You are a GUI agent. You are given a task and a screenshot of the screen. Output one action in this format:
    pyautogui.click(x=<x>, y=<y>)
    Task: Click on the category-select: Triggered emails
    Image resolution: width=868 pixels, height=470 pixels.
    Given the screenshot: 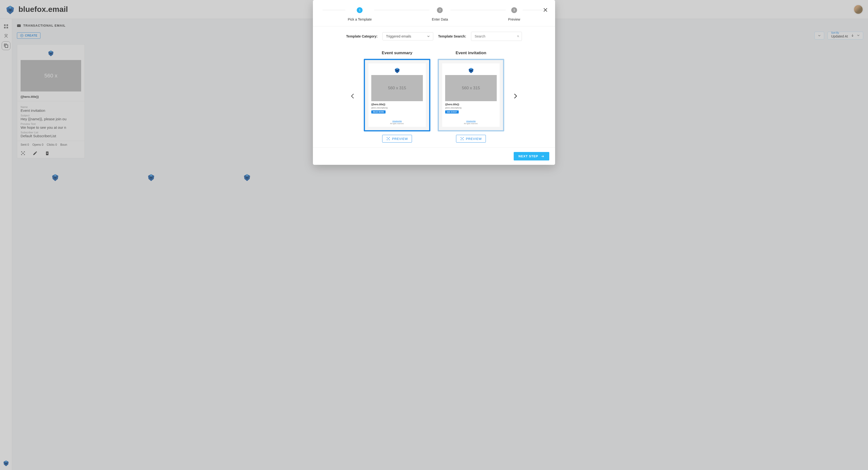 What is the action you would take?
    pyautogui.click(x=408, y=36)
    